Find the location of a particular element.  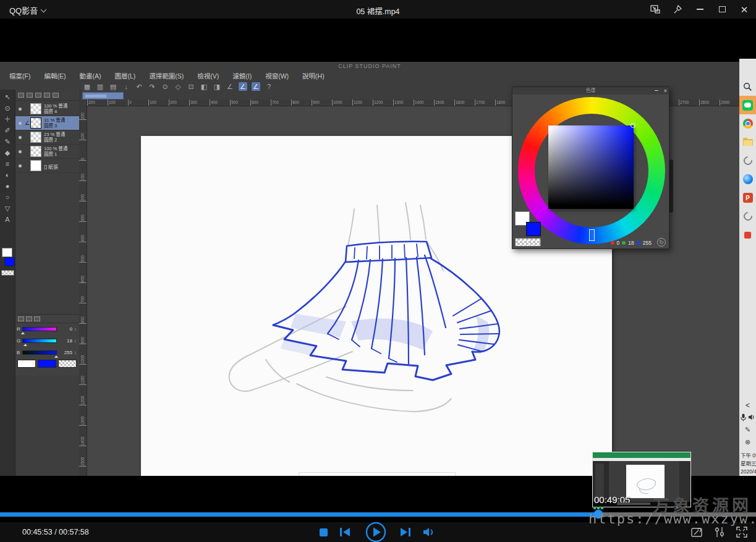

white-swatch is located at coordinates (27, 363).